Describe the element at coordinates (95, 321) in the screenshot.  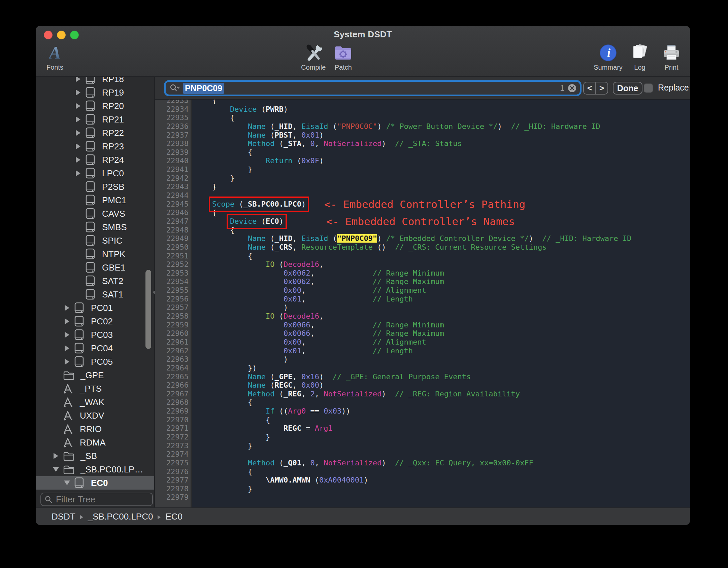
I see `tree-item-pc02: PC02` at that location.